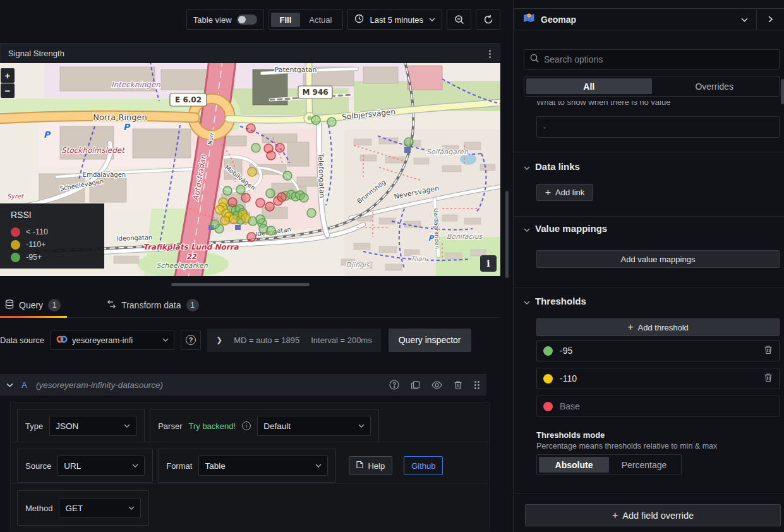 The height and width of the screenshot is (532, 784). What do you see at coordinates (263, 466) in the screenshot?
I see `format-select: Table` at bounding box center [263, 466].